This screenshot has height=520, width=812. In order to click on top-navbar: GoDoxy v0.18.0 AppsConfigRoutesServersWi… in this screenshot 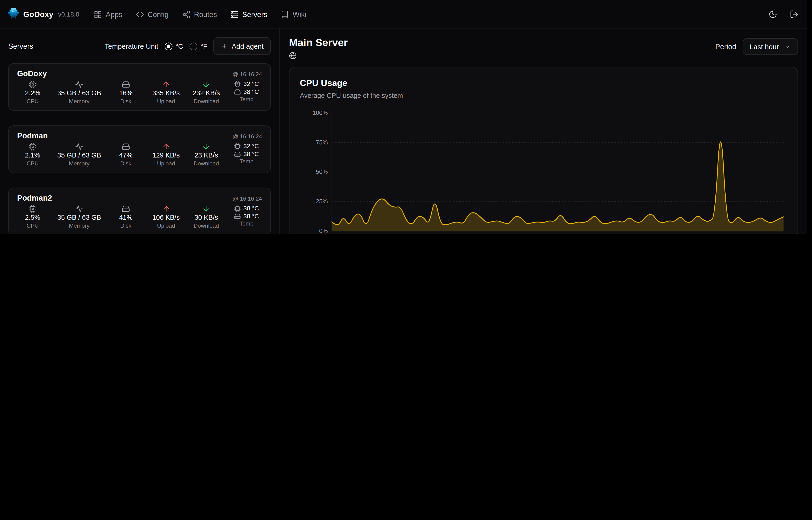, I will do `click(406, 15)`.